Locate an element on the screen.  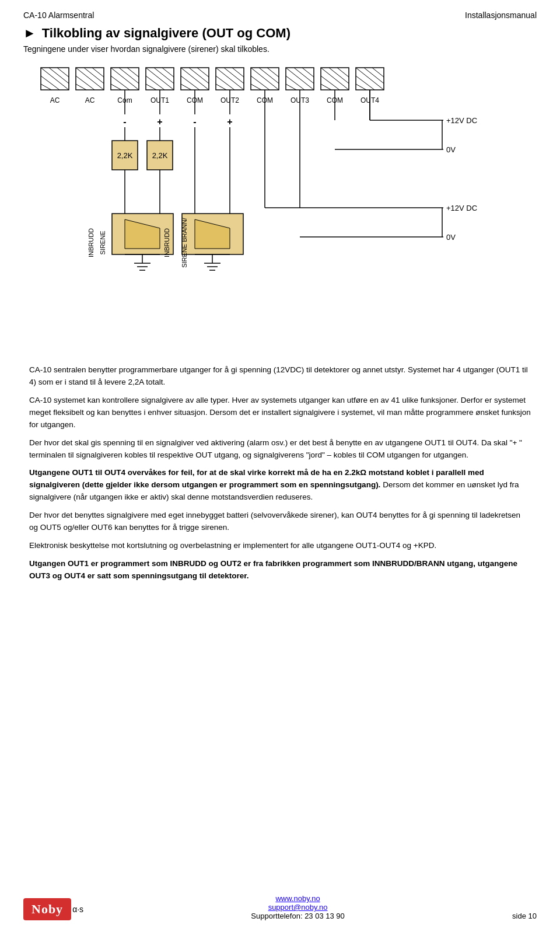
terminal-ac1: AC is located at coordinates (55, 86).